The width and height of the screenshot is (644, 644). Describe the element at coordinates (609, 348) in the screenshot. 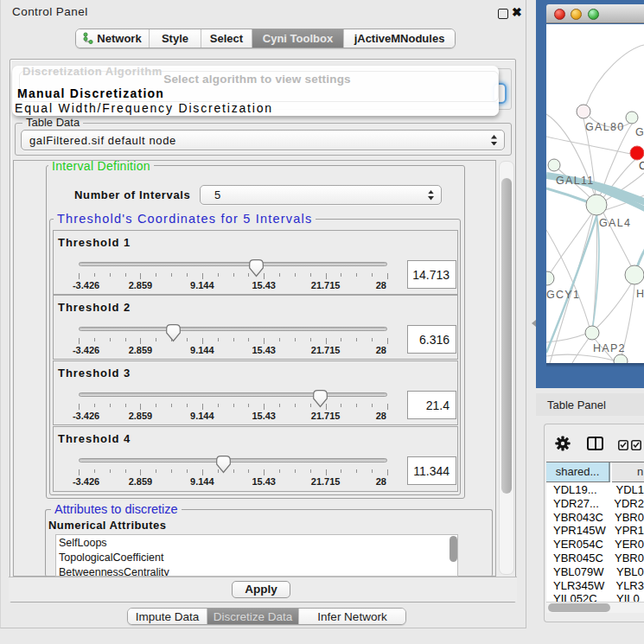

I see `svg-text: HAP2` at that location.